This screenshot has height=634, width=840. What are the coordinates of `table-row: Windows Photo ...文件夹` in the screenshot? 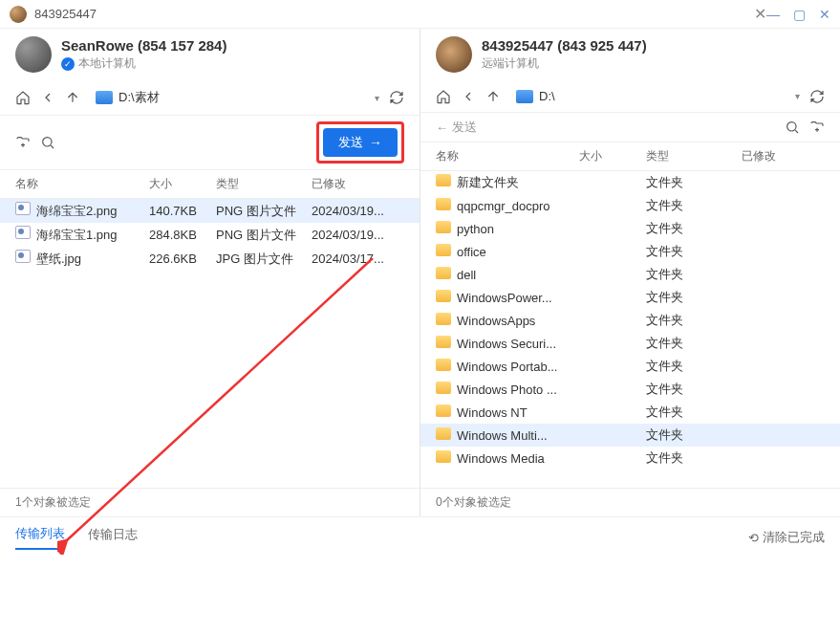 It's located at (631, 389).